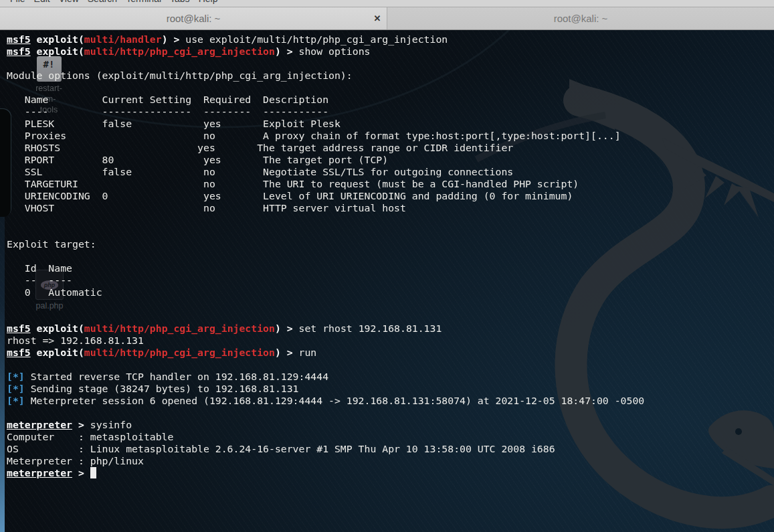 The width and height of the screenshot is (774, 532). What do you see at coordinates (325, 208) in the screenshot?
I see `terminal-line: VHOST no HTTP server virtual host` at bounding box center [325, 208].